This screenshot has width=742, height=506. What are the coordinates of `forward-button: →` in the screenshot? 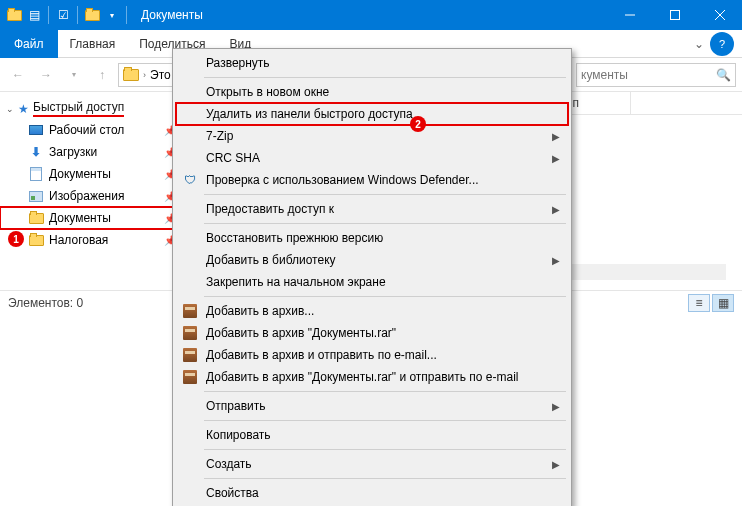 It's located at (46, 75).